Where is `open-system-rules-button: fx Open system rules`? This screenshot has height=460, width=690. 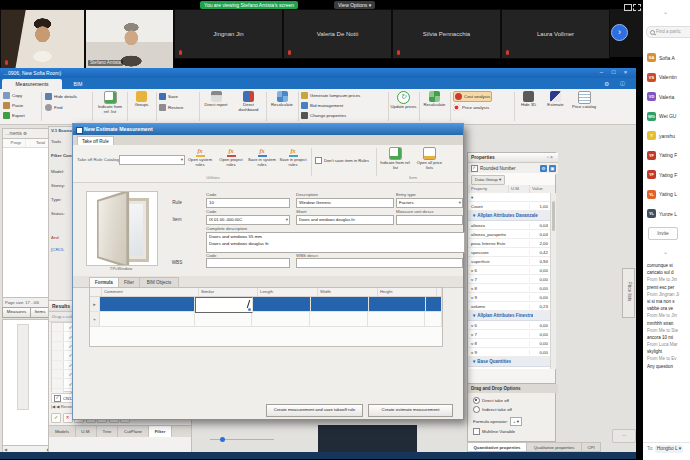
open-system-rules-button: fx Open system rules is located at coordinates (200, 160).